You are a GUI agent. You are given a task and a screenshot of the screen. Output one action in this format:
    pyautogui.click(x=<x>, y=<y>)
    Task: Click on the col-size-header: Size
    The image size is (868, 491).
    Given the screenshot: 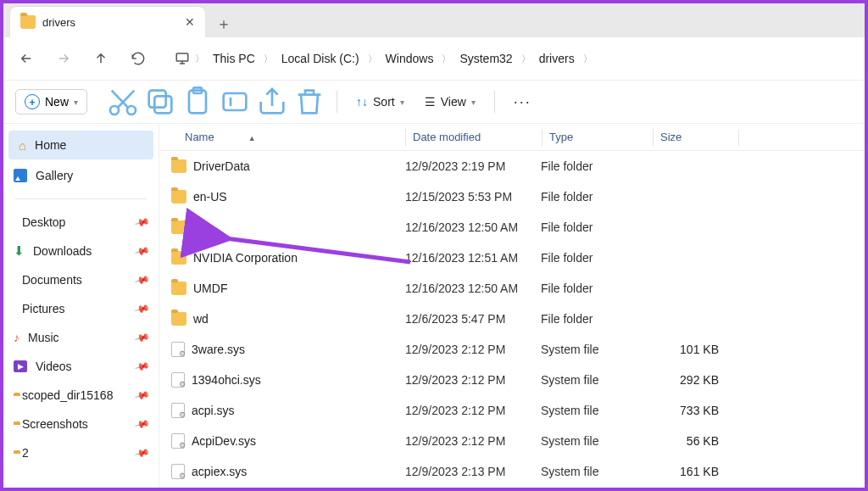 What is the action you would take?
    pyautogui.click(x=696, y=137)
    